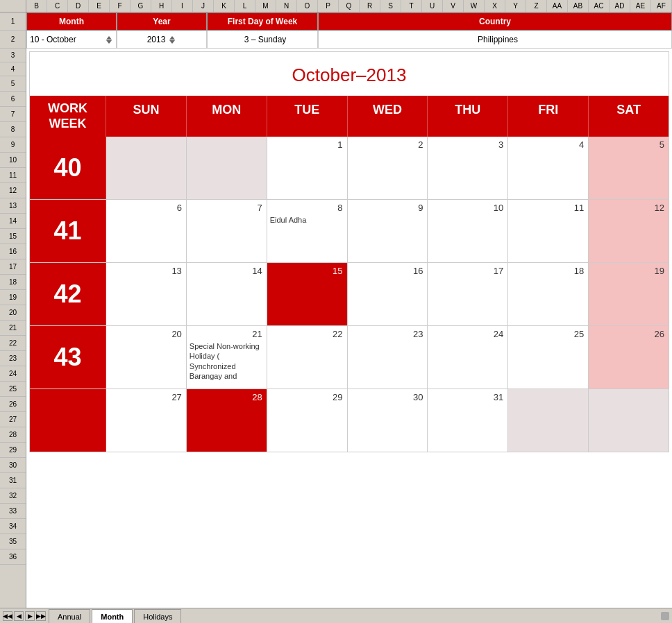 The height and width of the screenshot is (623, 672). I want to click on cal-day-cell-w1d2: 1, so click(308, 168).